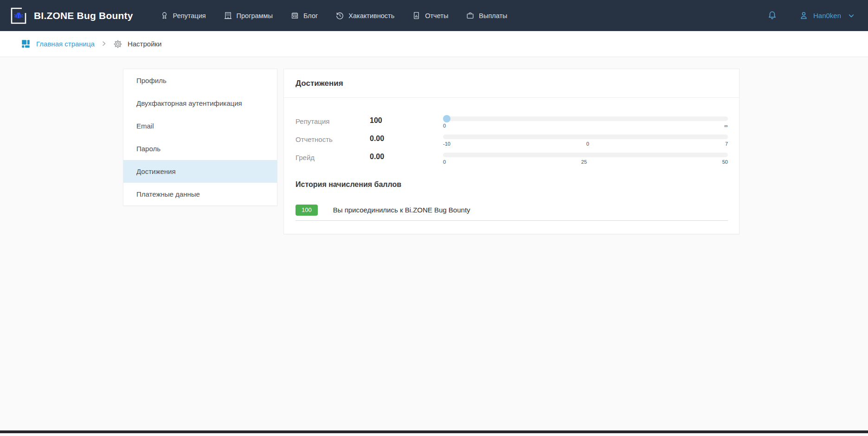 This screenshot has width=868, height=436. I want to click on building-icon, so click(228, 16).